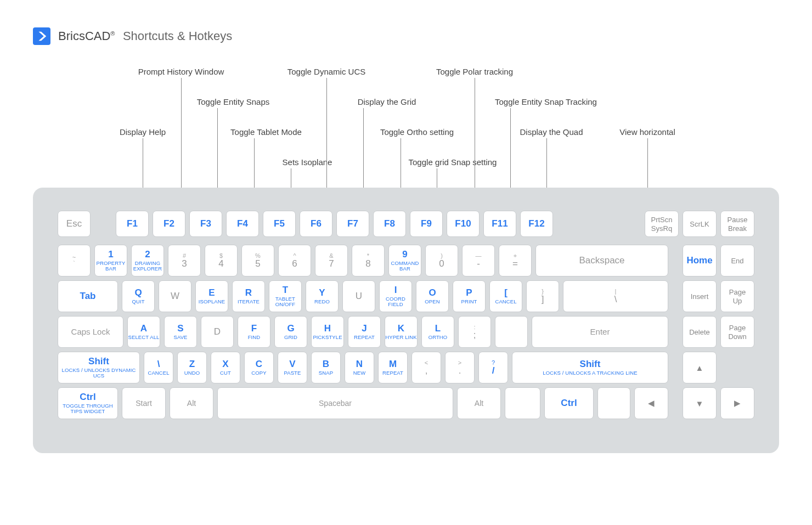  Describe the element at coordinates (144, 332) in the screenshot. I see `key-a: ASELECT ALL` at that location.